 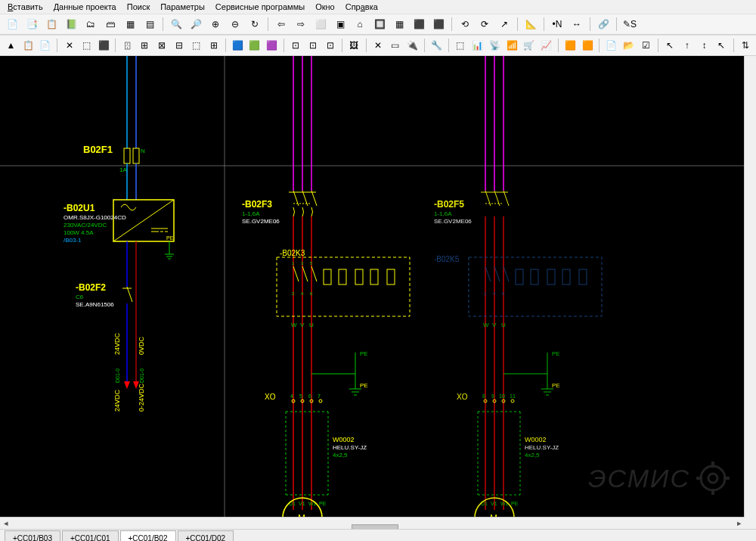 I want to click on menu-help: Справка, so click(x=361, y=7).